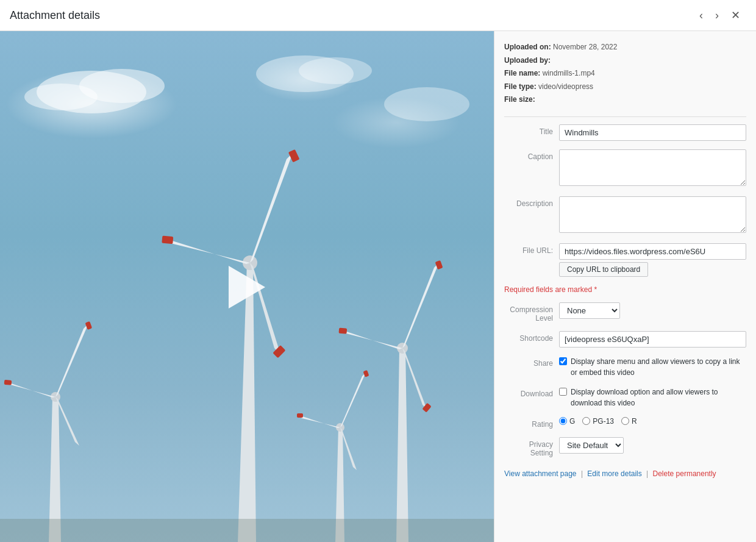  What do you see at coordinates (567, 421) in the screenshot?
I see `rating-g-label: G` at bounding box center [567, 421].